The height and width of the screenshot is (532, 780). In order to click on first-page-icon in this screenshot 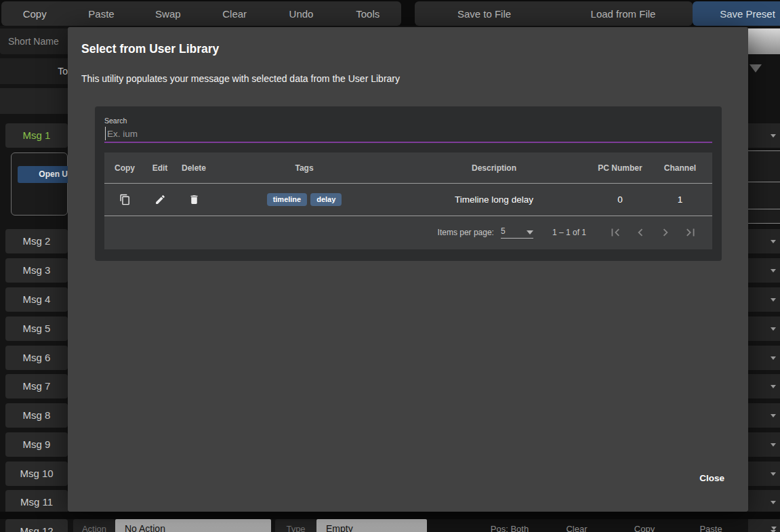, I will do `click(615, 232)`.